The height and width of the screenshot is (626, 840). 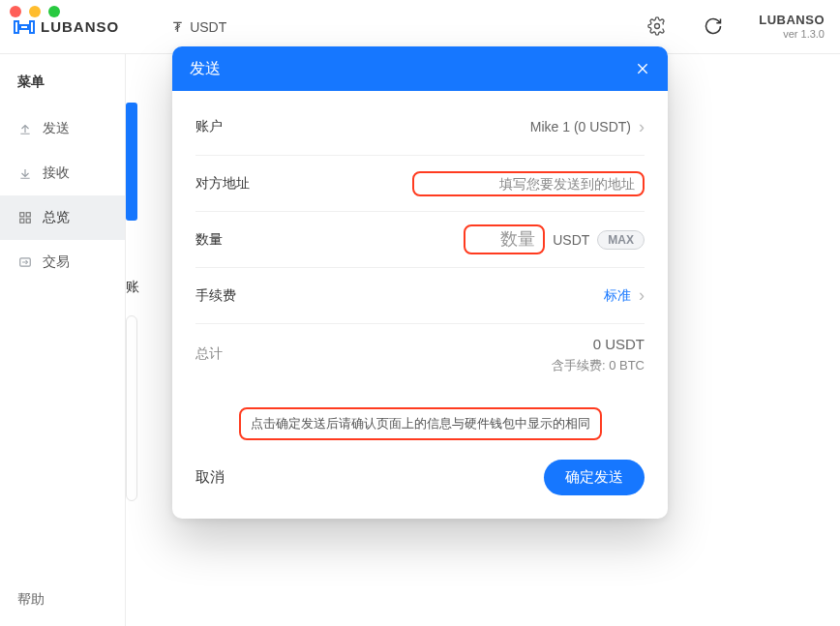 What do you see at coordinates (420, 424) in the screenshot?
I see `notice-text: 点击确定发送后请确认页面上的信息与硬件钱包中显示的相同` at bounding box center [420, 424].